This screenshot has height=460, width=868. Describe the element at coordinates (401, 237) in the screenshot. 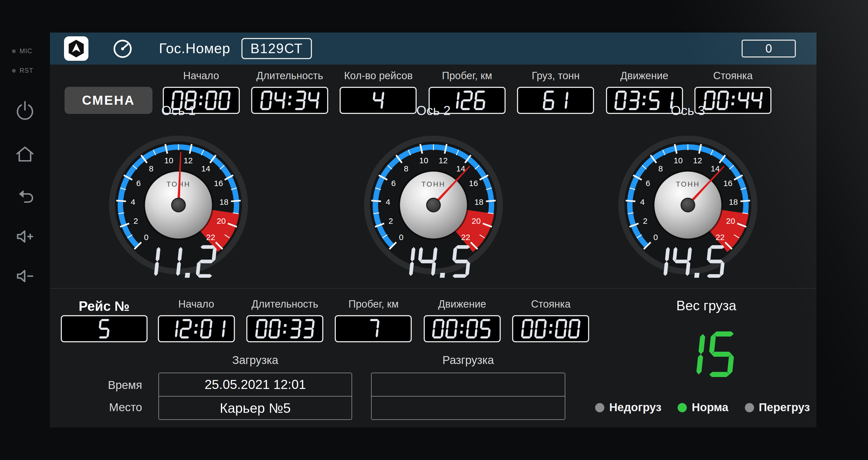

I see `svg-text: 0` at that location.